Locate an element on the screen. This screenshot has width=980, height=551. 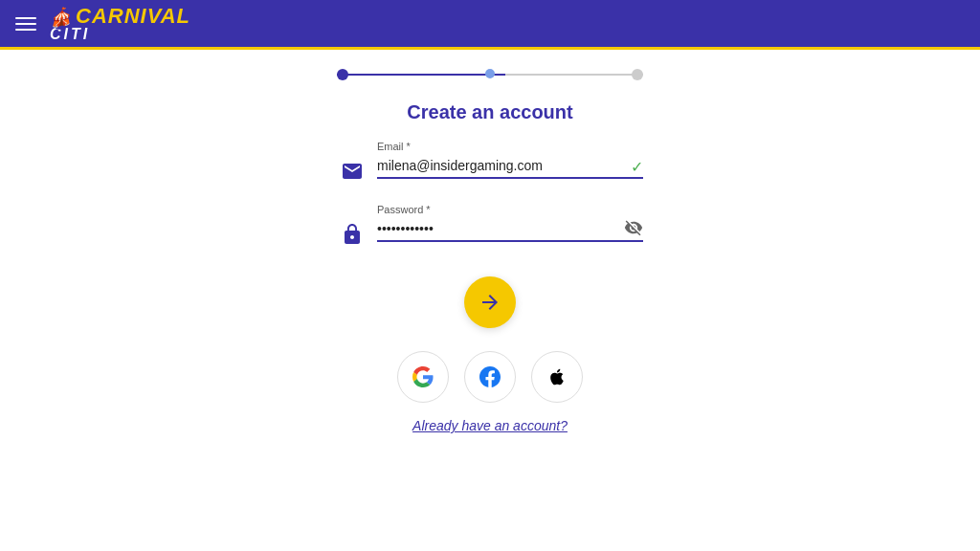
email-check-icon: ✓ is located at coordinates (637, 166).